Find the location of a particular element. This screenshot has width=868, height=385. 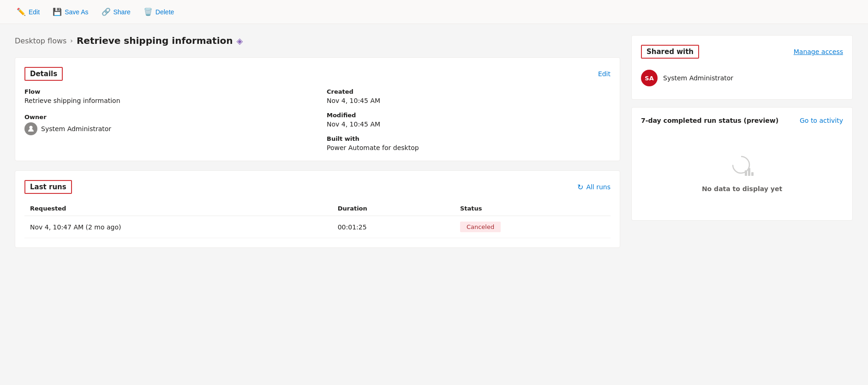

flow-label: Flow is located at coordinates (166, 91).